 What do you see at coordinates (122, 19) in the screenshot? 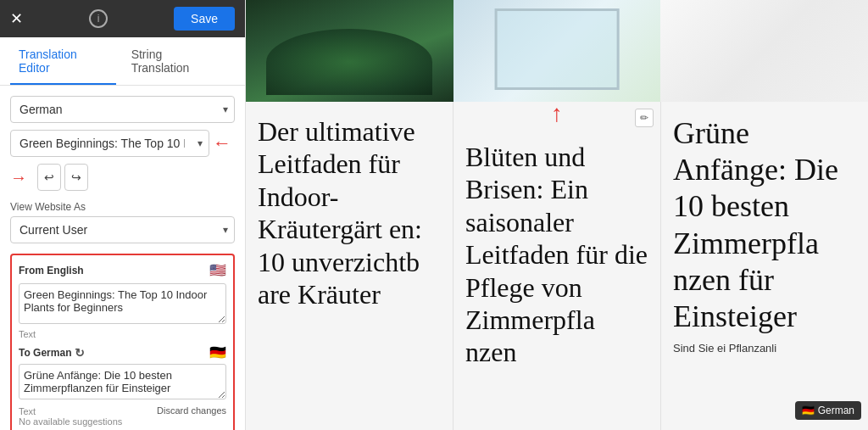
I see `top-bar: ✕ i Save` at bounding box center [122, 19].